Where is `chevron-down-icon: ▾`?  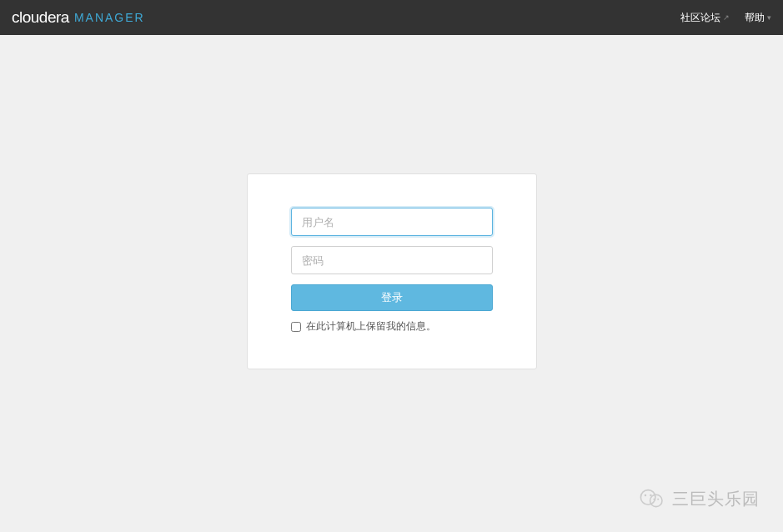
chevron-down-icon: ▾ is located at coordinates (769, 18).